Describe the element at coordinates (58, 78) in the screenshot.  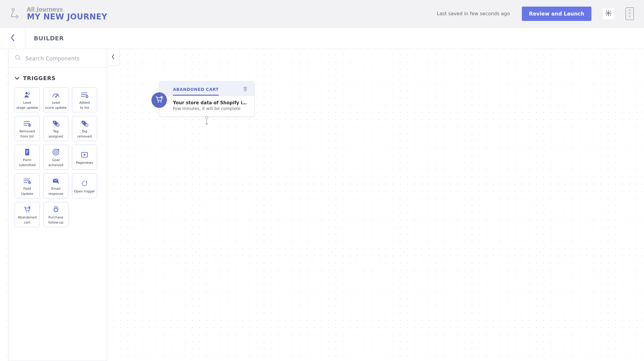
I see `triggers-section-header: TRIGGERS` at that location.